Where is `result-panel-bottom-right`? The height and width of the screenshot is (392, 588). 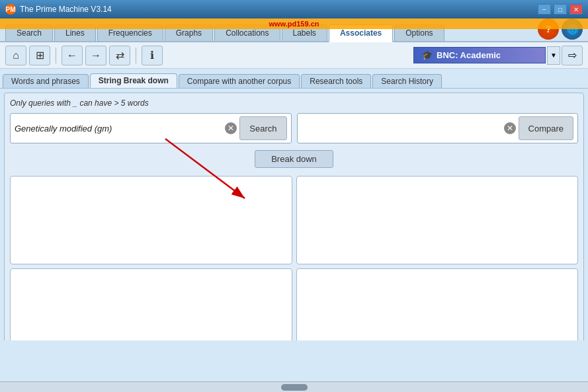
result-panel-bottom-right is located at coordinates (438, 305).